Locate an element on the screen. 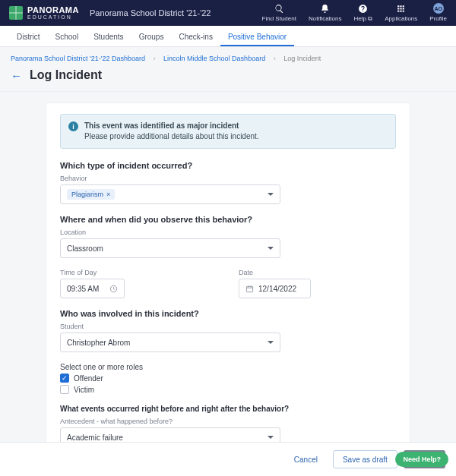  nav-school: School is located at coordinates (67, 39).